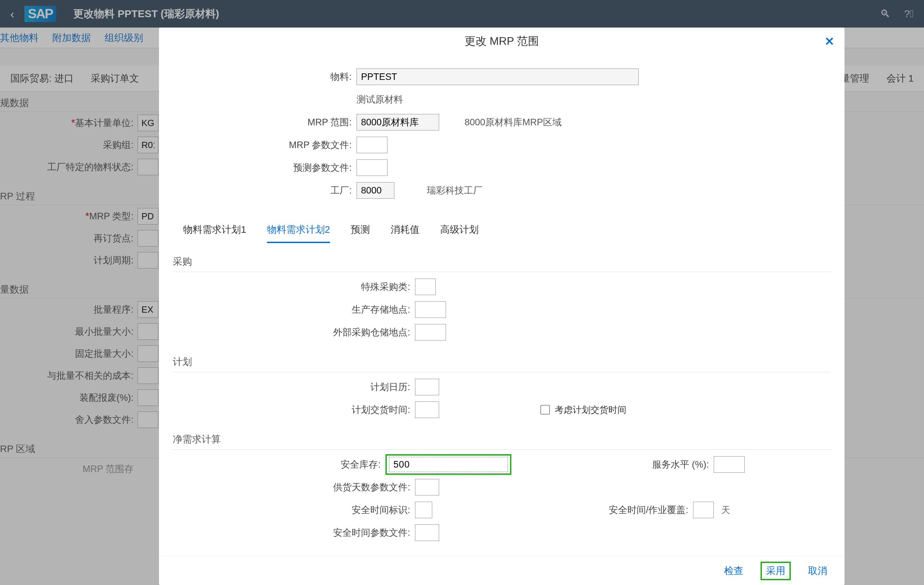 This screenshot has width=924, height=585. I want to click on consider-pdt-label: 考虑计划交货时间, so click(591, 410).